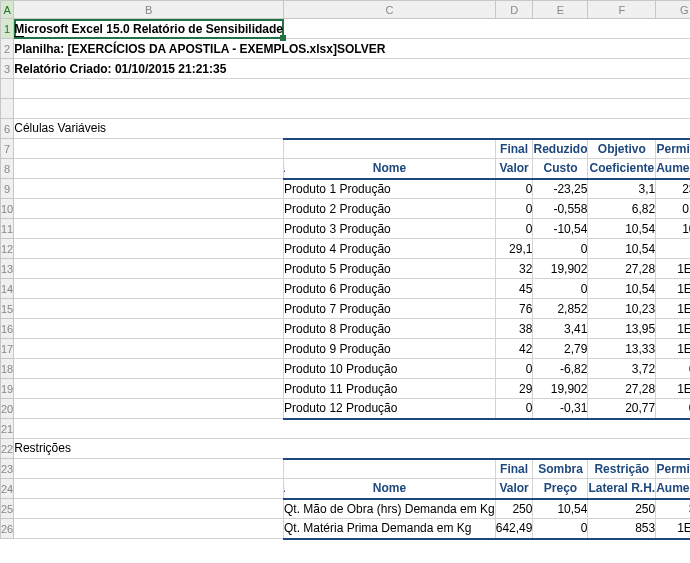 This screenshot has height=563, width=690. I want to click on var-aumentar: 0,558, so click(673, 209).